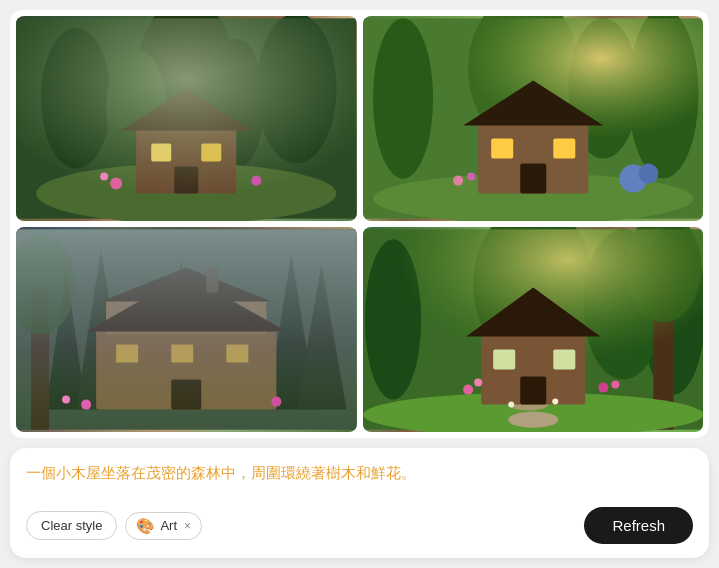 Image resolution: width=719 pixels, height=568 pixels. I want to click on bottom-actions: Clear style 🎨 Art × Refresh, so click(360, 526).